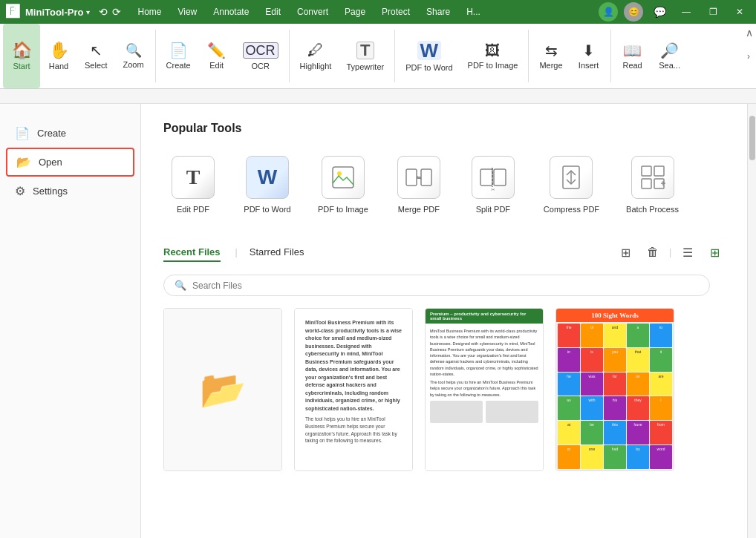 The image size is (756, 538). What do you see at coordinates (493, 185) in the screenshot?
I see `tool-split-pdf: ✂ Split PDF` at bounding box center [493, 185].